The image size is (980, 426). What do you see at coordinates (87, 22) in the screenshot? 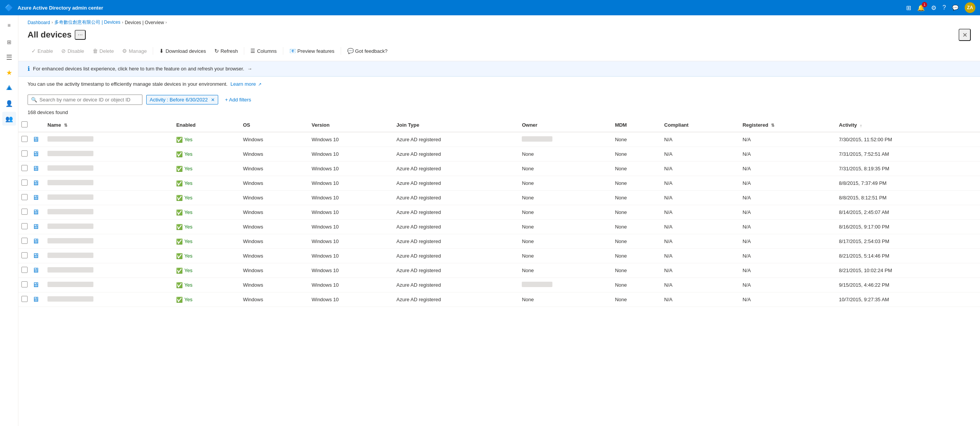
I see `breadcrumb-devices-org: 多奇數位創意有限公司 | Devices` at bounding box center [87, 22].